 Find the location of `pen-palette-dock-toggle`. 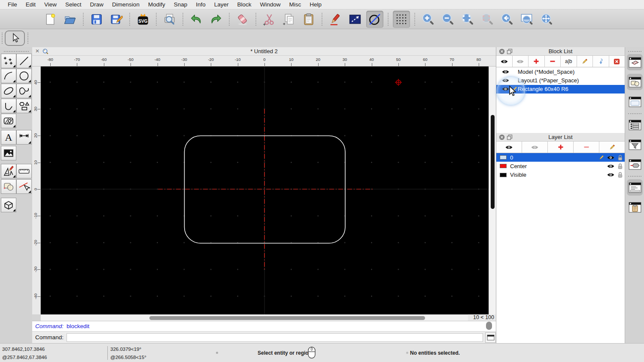

pen-palette-dock-toggle is located at coordinates (635, 164).